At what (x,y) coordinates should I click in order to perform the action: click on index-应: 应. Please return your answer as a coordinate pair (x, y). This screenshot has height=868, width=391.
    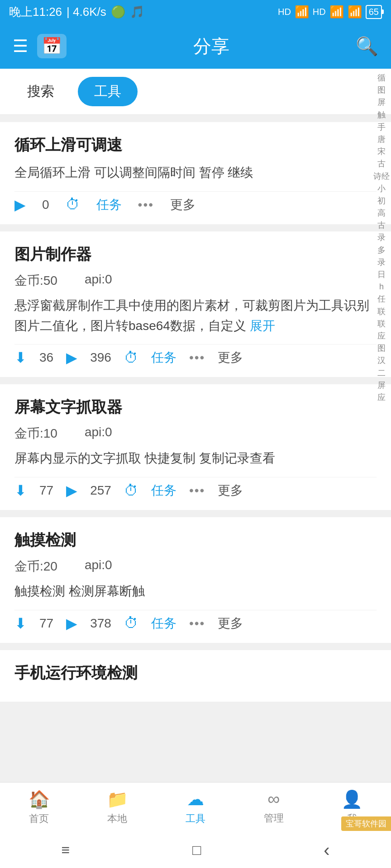
    Looking at the image, I should click on (381, 336).